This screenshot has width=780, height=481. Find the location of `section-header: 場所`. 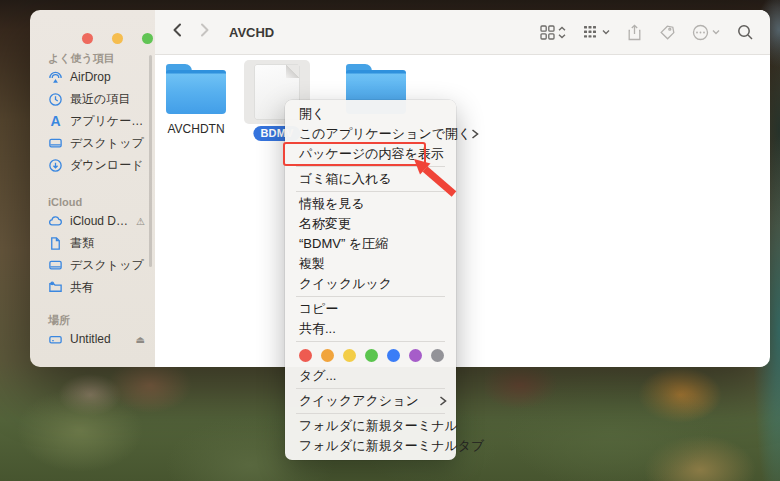

section-header: 場所 is located at coordinates (96, 320).